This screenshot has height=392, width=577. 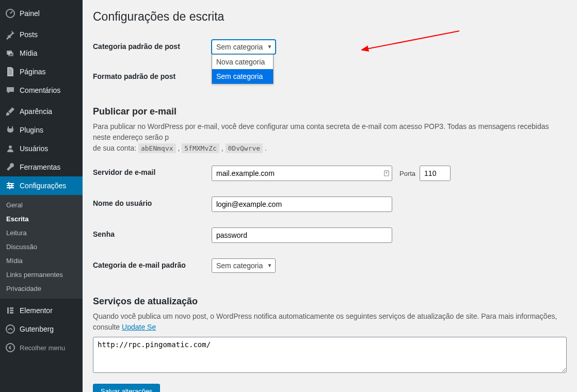 I want to click on tools-icon, so click(x=10, y=167).